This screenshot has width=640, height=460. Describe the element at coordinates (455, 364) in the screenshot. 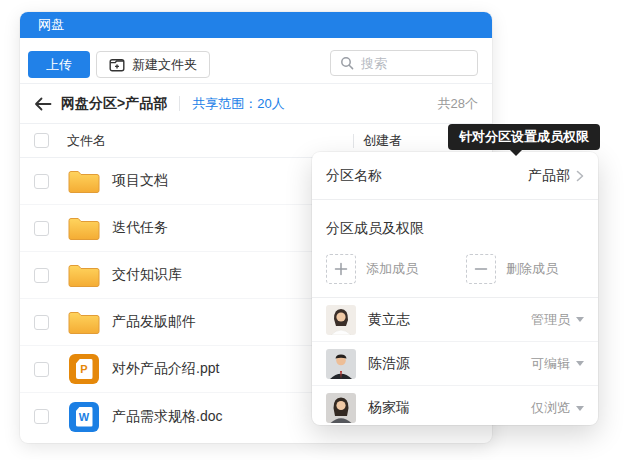

I see `member-row: 陈浩源 可编辑` at that location.